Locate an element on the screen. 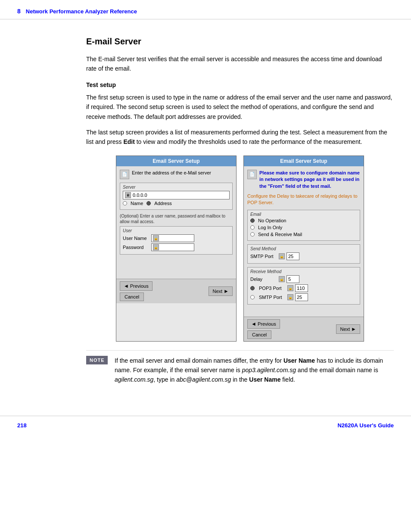  password-icon: 🔒 is located at coordinates (156, 247).